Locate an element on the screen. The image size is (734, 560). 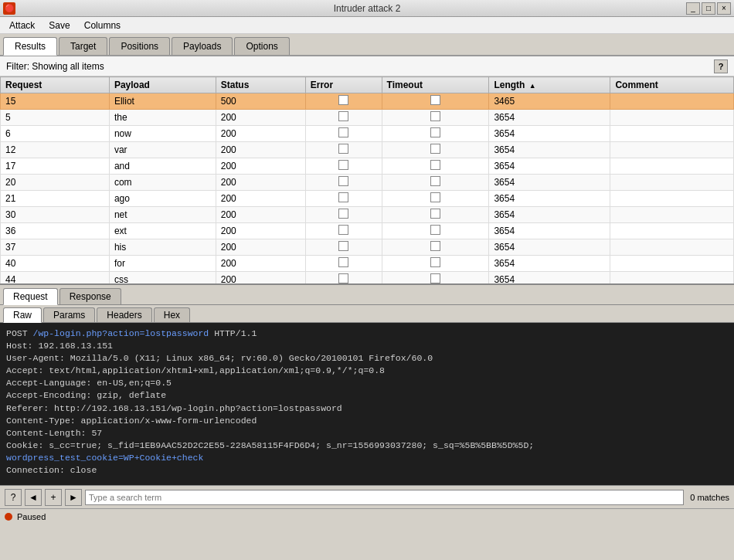
table-row: 30net2003654 is located at coordinates (368, 215).